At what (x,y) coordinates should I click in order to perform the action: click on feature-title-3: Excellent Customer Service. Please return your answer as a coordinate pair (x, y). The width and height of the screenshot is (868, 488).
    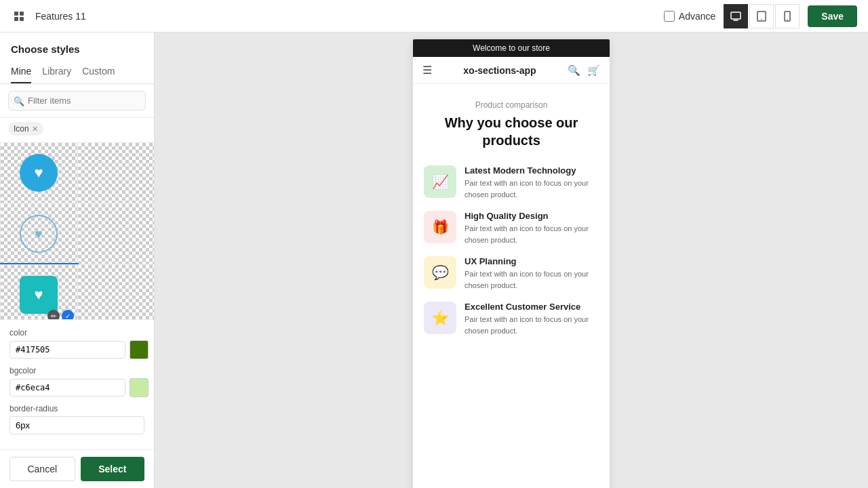
    Looking at the image, I should click on (532, 306).